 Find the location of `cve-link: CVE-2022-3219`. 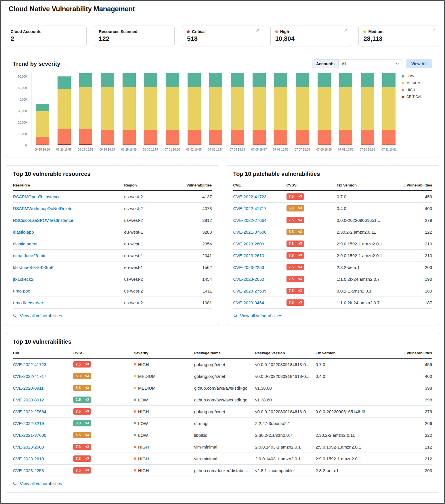

cve-link: CVE-2022-3219 is located at coordinates (28, 424).